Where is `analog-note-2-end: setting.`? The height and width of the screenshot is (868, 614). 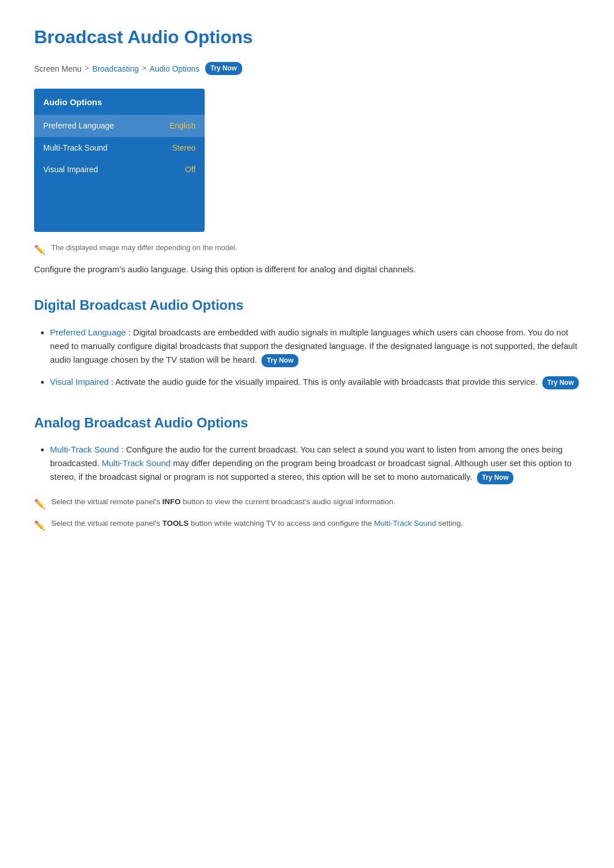
analog-note-2-end: setting. is located at coordinates (451, 523).